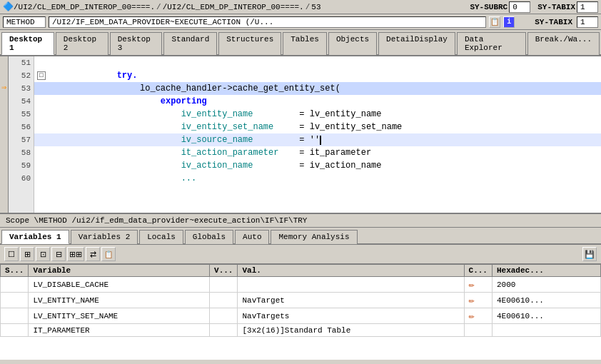 The image size is (601, 364). Describe the element at coordinates (119, 330) in the screenshot. I see `cell-variable-4: IT_PARAMETER` at that location.